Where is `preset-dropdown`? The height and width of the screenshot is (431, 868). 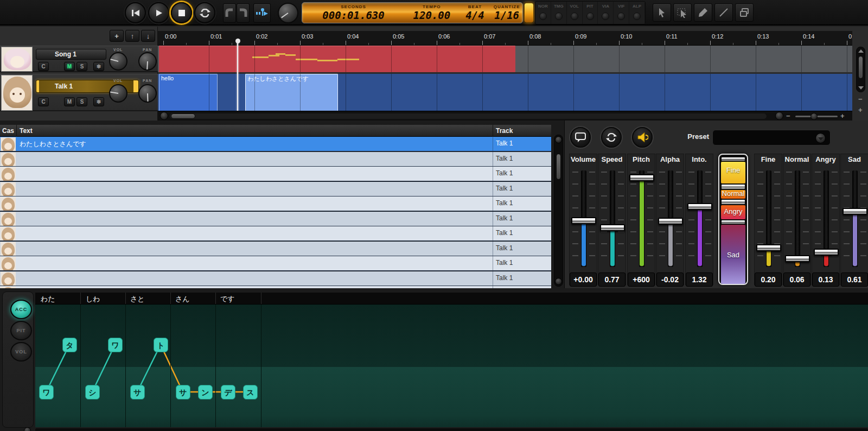
preset-dropdown is located at coordinates (771, 138).